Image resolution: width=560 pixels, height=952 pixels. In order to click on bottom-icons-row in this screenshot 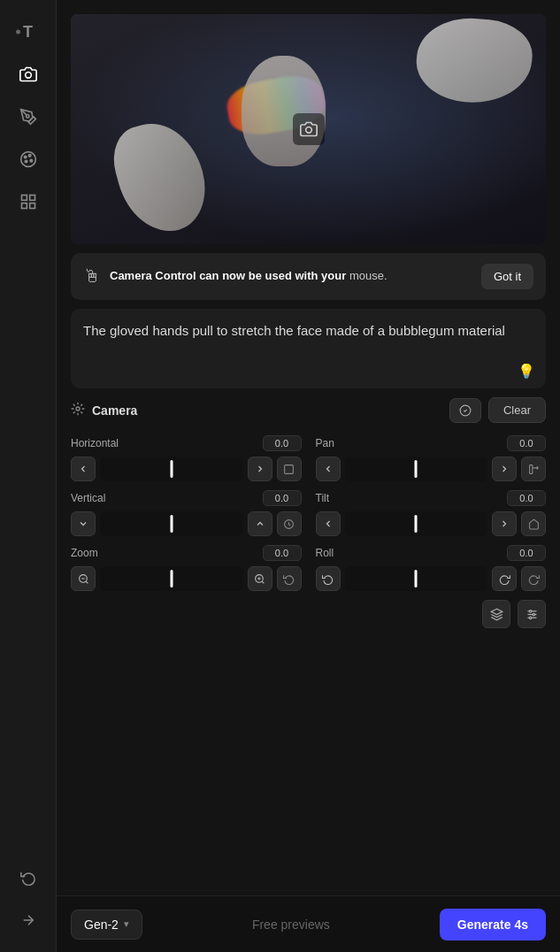, I will do `click(308, 618)`.